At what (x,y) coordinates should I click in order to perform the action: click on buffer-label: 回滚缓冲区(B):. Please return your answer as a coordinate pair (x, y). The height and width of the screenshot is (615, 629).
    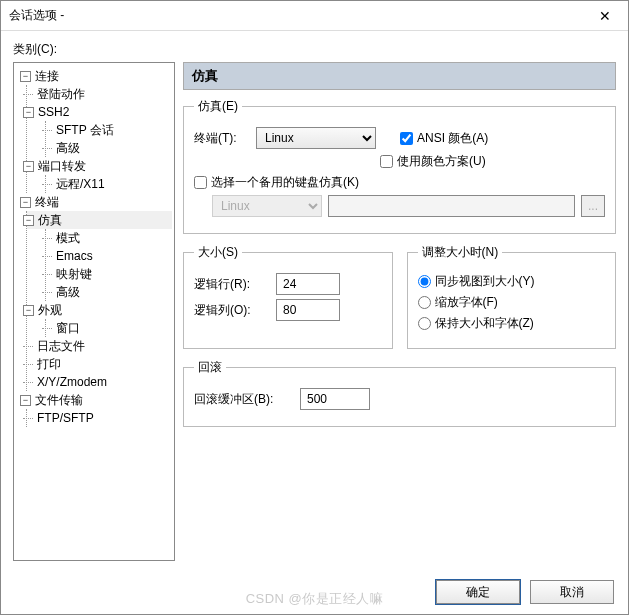
    Looking at the image, I should click on (244, 400).